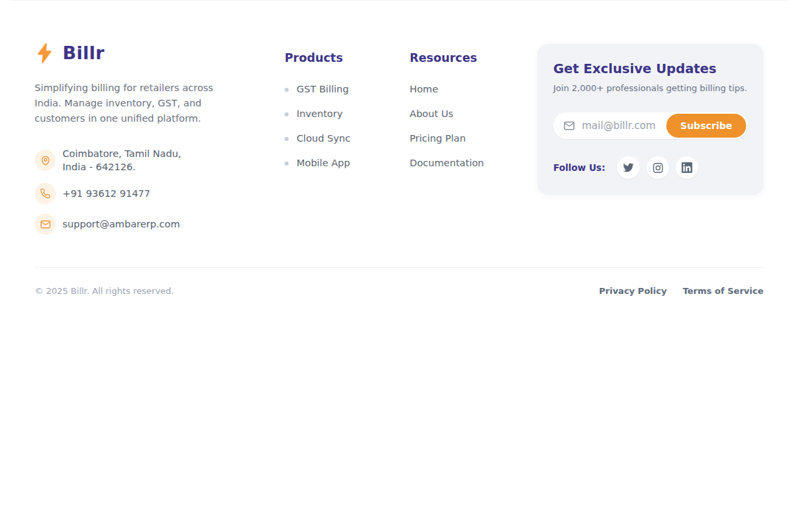  What do you see at coordinates (463, 114) in the screenshot?
I see `resource-link-about-us: About Us` at bounding box center [463, 114].